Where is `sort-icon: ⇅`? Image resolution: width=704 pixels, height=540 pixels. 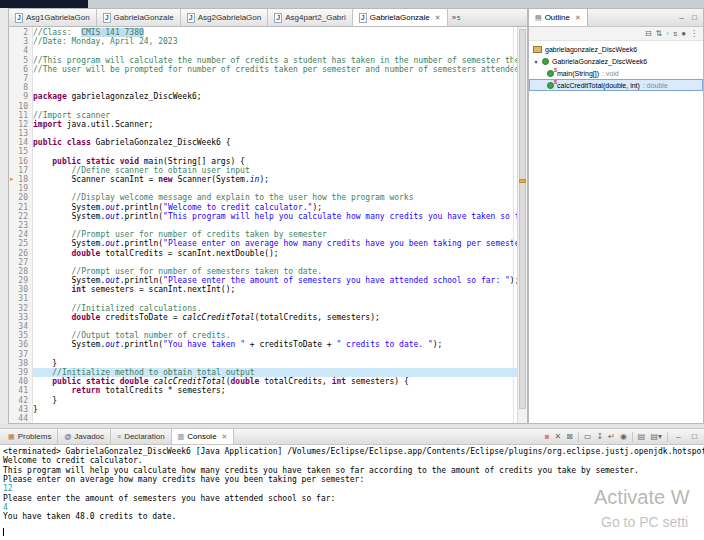
sort-icon: ⇅ is located at coordinates (660, 34).